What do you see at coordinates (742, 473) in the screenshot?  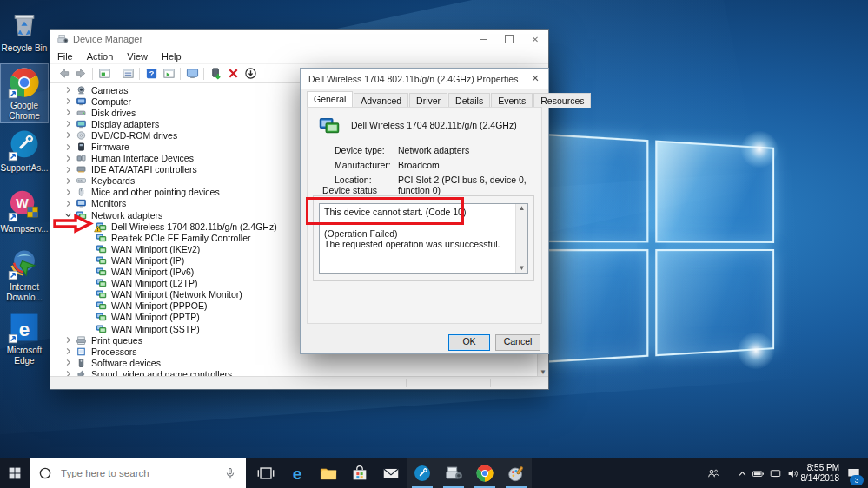 I see `tray-chevron-up-icon` at bounding box center [742, 473].